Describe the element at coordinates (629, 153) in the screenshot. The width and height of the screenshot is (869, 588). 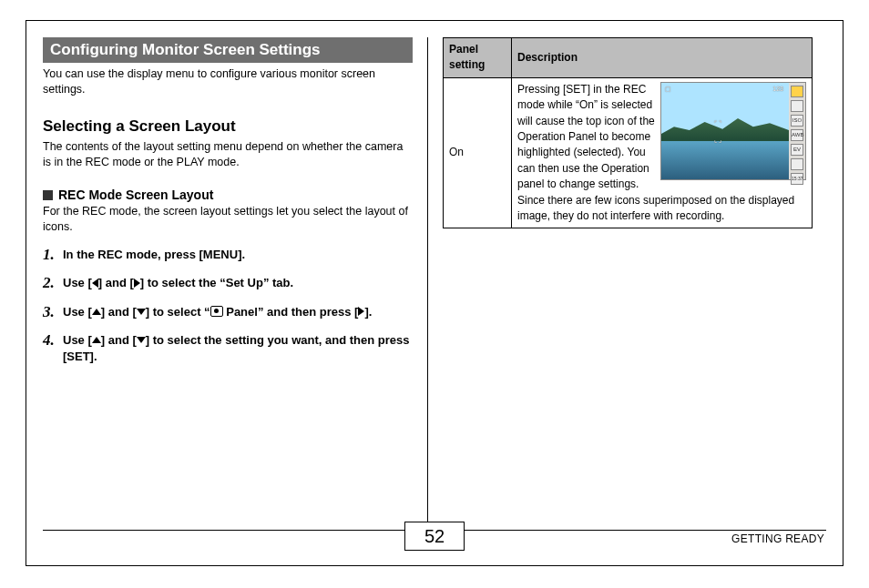
I see `table-row: On ▢ 123 ⌜ ⌝ ⌞ ⌟` at that location.